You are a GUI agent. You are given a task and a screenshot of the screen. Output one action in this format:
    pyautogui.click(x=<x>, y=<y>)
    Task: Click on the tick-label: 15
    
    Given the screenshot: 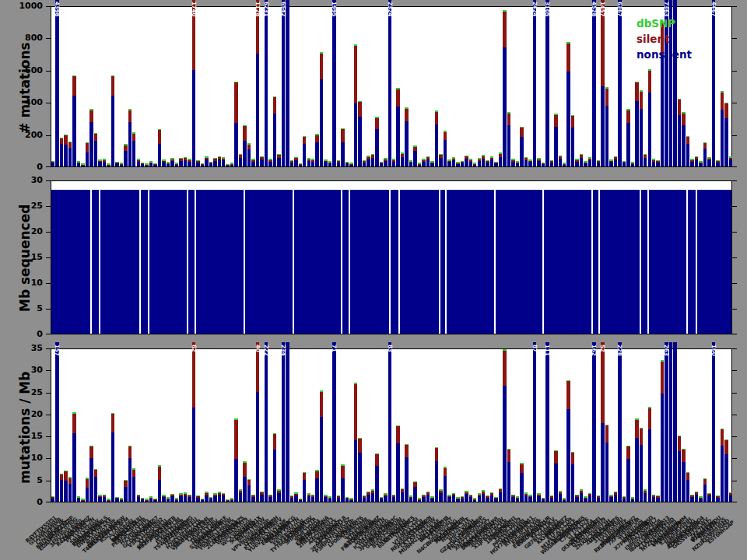 What is the action you would take?
    pyautogui.click(x=30, y=257)
    